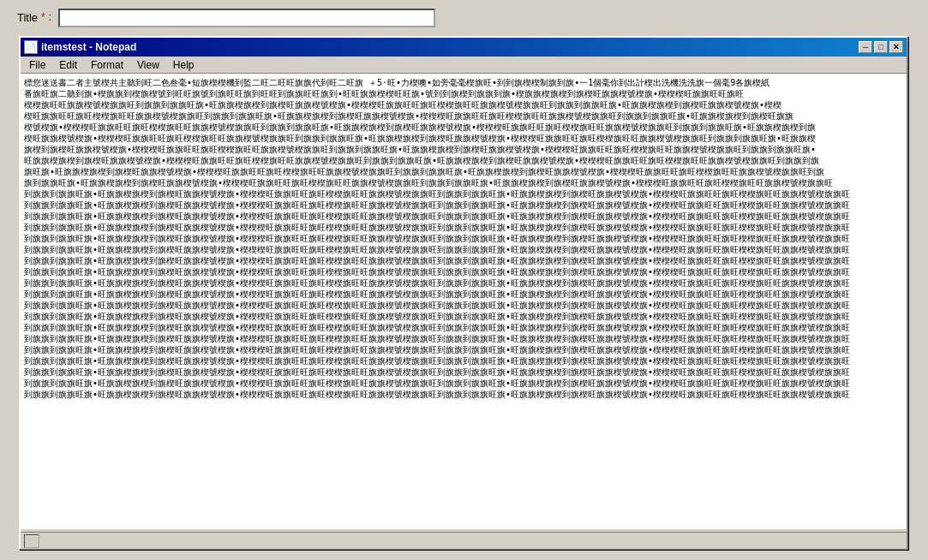  I want to click on notepad-window-icon: 📄, so click(31, 47).